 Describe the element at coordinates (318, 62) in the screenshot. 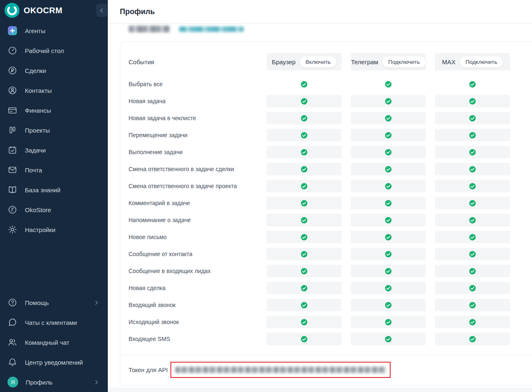

I see `connect-browser-button: Включить` at that location.